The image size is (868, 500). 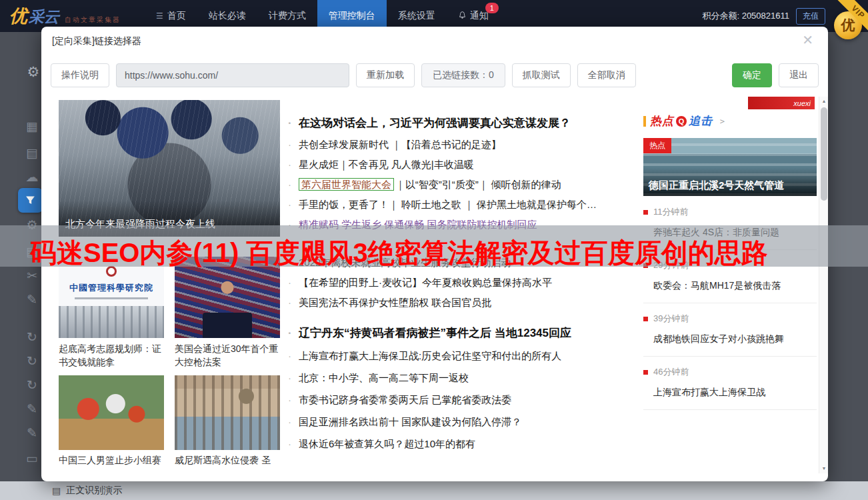 What do you see at coordinates (169, 460) in the screenshot?
I see `thumb-captions-2: 中国三人男篮止步小组赛 威尼斯遇高水位侵袭 圣` at bounding box center [169, 460].